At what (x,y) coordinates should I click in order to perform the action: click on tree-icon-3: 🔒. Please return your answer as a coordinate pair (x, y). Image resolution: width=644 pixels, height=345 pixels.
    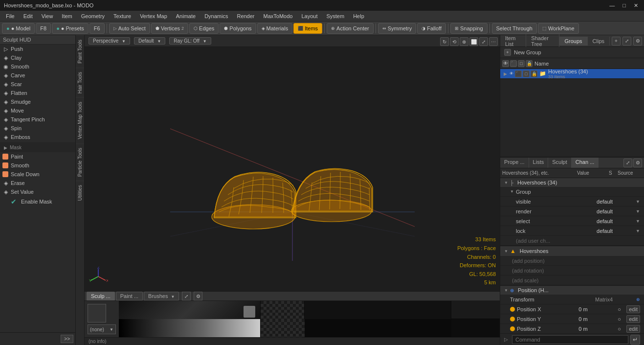
    Looking at the image, I should click on (534, 74).